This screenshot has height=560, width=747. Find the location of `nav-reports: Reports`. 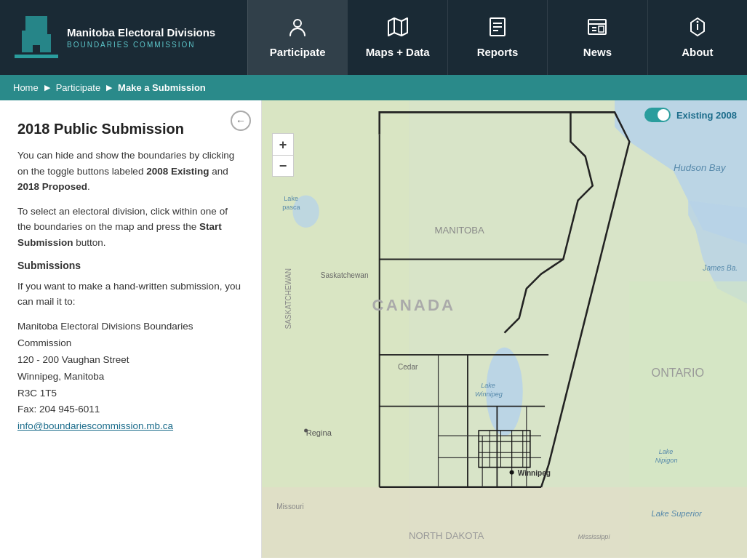

nav-reports: Reports is located at coordinates (498, 38).